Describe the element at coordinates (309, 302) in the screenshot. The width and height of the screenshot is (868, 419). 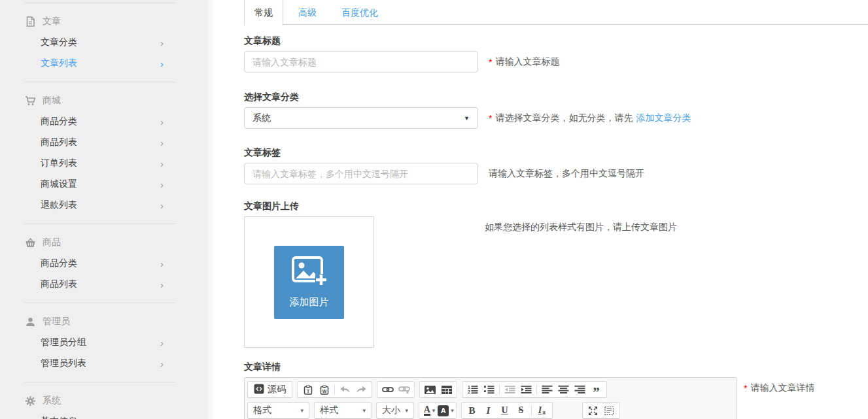
I see `add-image-label: 添加图片` at that location.